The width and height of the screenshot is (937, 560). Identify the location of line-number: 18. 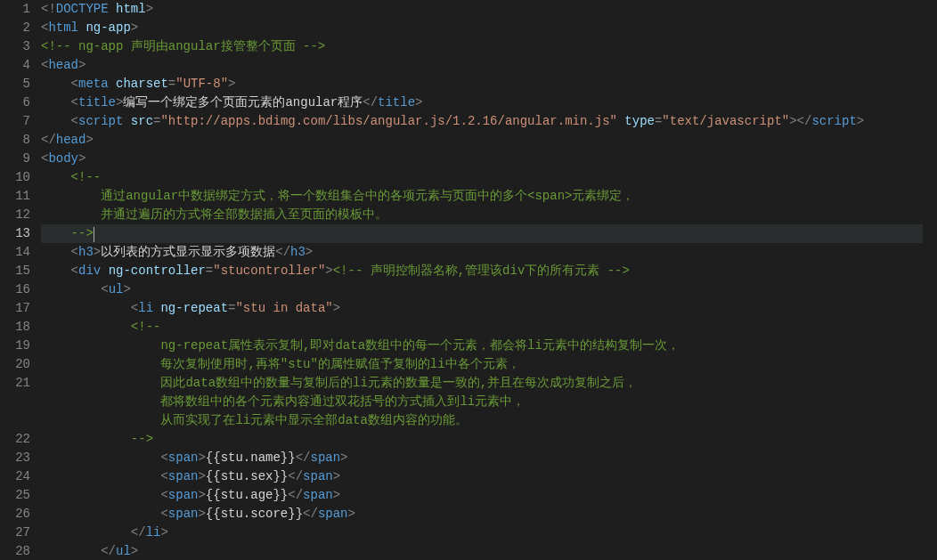
(15, 328).